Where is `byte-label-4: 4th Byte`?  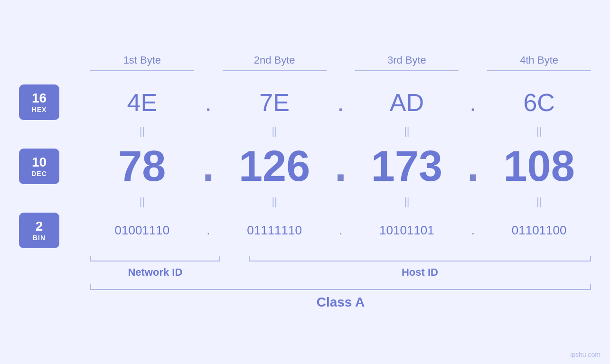 byte-label-4: 4th Byte is located at coordinates (539, 62).